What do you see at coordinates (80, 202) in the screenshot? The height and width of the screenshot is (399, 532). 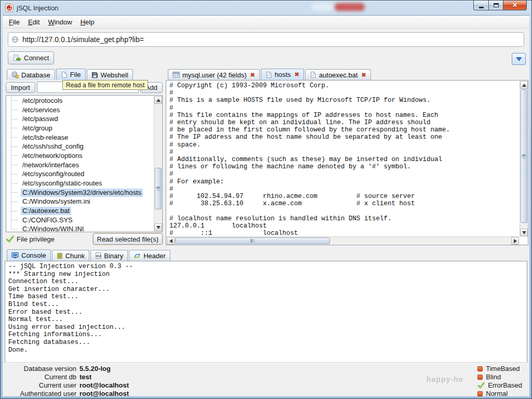 I see `file-tree-item: C:/Windows/system.ini` at bounding box center [80, 202].